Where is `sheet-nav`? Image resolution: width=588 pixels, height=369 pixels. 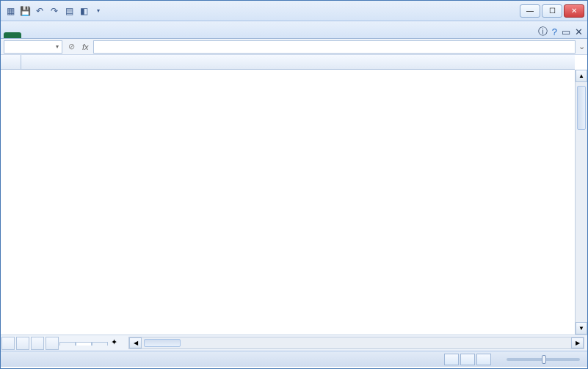
sheet-nav is located at coordinates (30, 343).